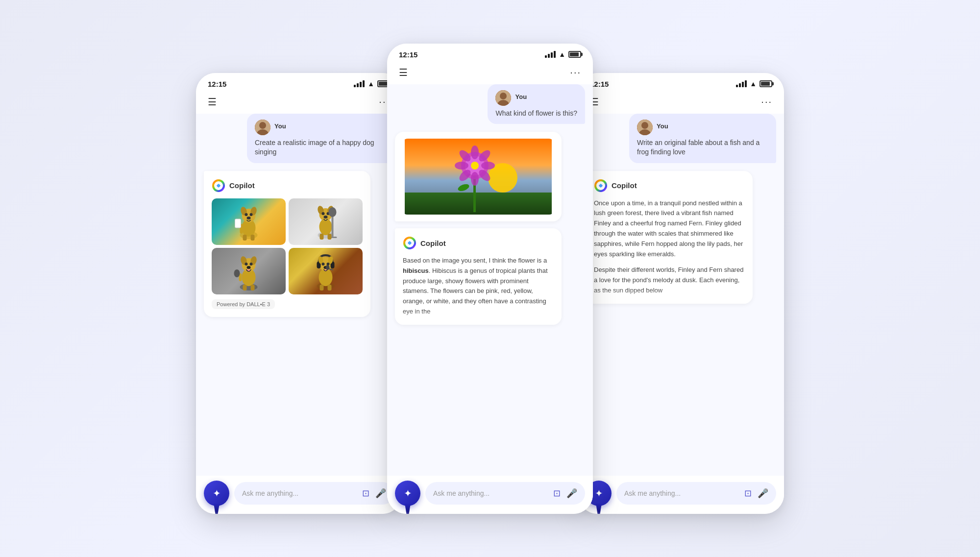 Image resolution: width=980 pixels, height=557 pixels. What do you see at coordinates (462, 493) in the screenshot?
I see `input-placeholder-center: Ask me anything...` at bounding box center [462, 493].